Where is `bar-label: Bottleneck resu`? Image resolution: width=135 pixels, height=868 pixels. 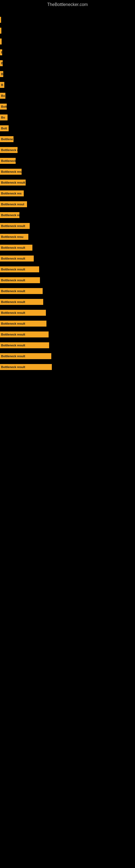
bar-label: Bottleneck resu is located at coordinates (12, 237).